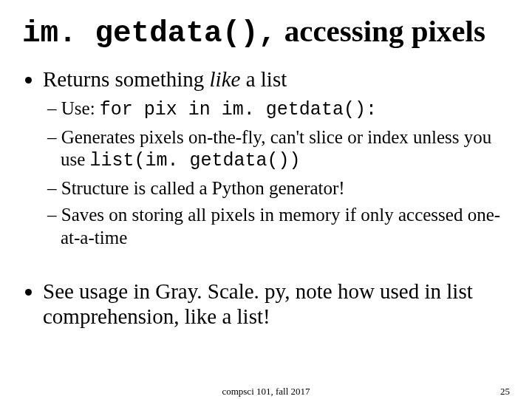 Image resolution: width=532 pixels, height=399 pixels. Describe the element at coordinates (258, 304) in the screenshot. I see `bullet-2-text: See usage in Gray. Scale. py, note how u…` at that location.